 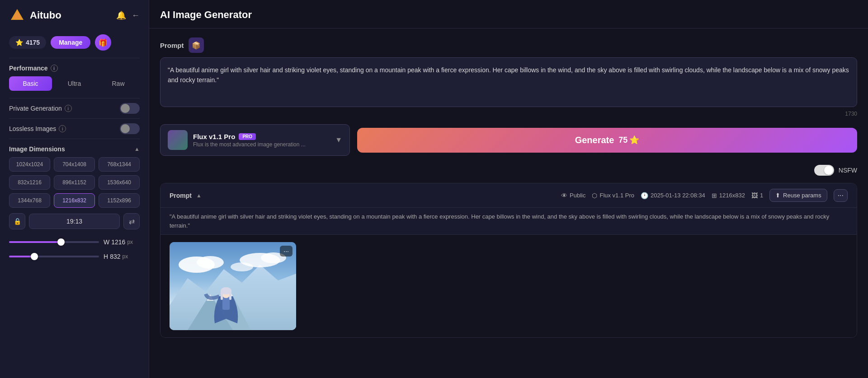 I want to click on dimensions-chevron-icon: ▲, so click(x=137, y=149).